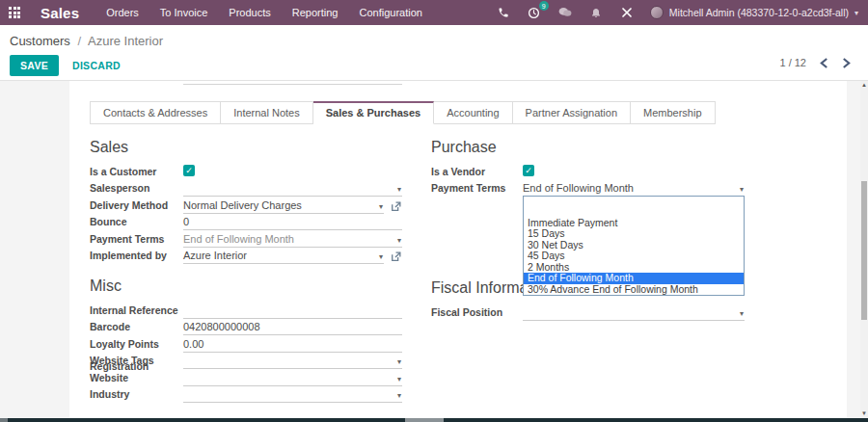 This screenshot has height=422, width=868. What do you see at coordinates (503, 13) in the screenshot?
I see `phone-icon` at bounding box center [503, 13].